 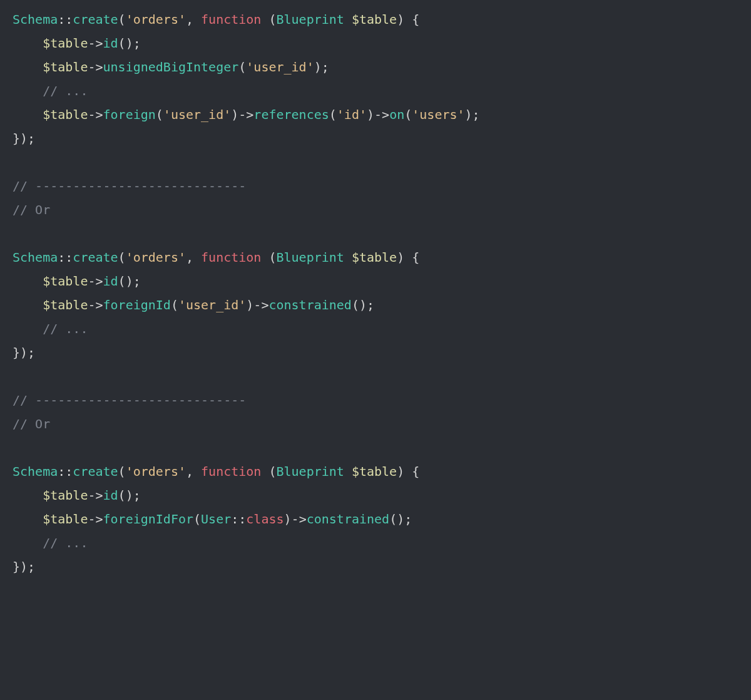 What do you see at coordinates (130, 115) in the screenshot?
I see `code-token: foreign` at bounding box center [130, 115].